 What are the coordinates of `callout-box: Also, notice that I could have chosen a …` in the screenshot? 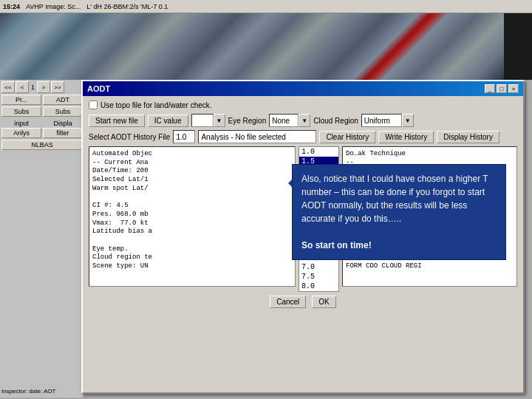 It's located at (399, 212).